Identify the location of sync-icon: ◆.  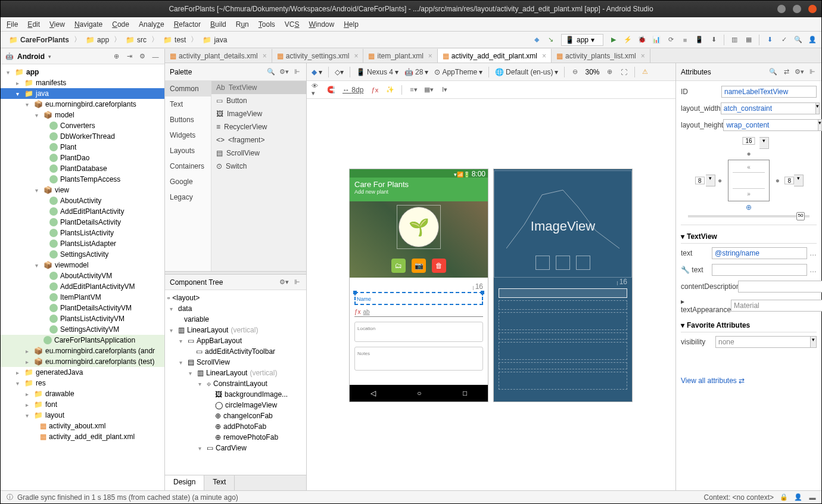
(537, 40).